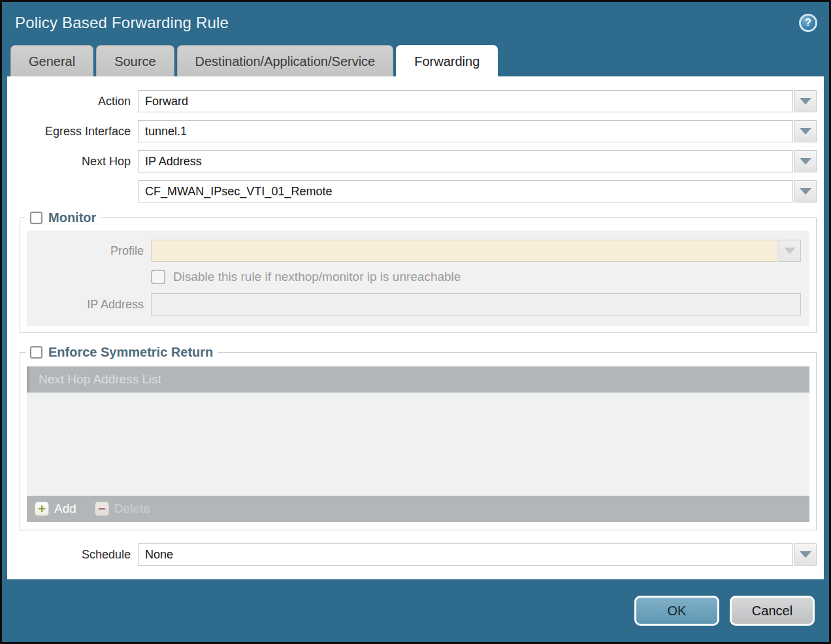 The height and width of the screenshot is (644, 831). I want to click on next-hop-label: Next Hop, so click(73, 162).